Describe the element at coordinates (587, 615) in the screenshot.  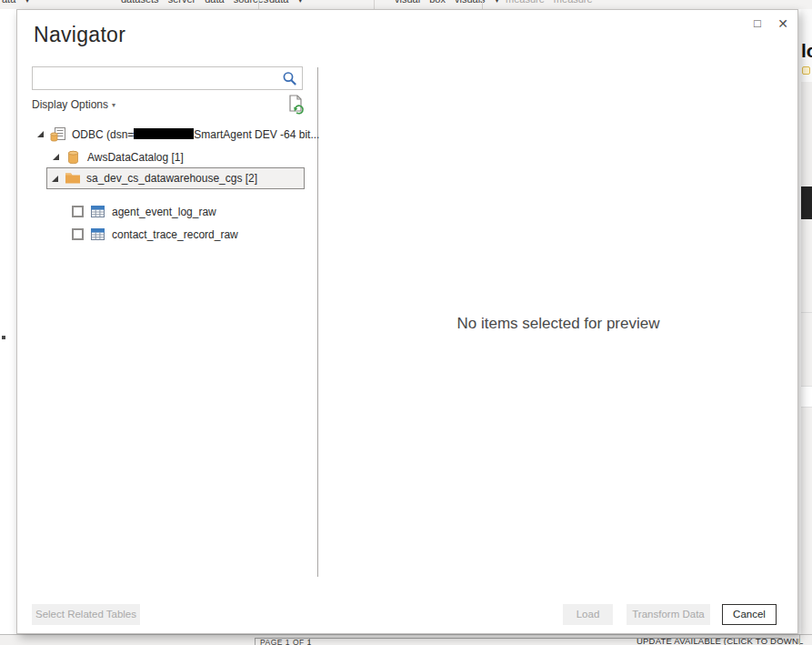
I see `load-button: Load` at that location.